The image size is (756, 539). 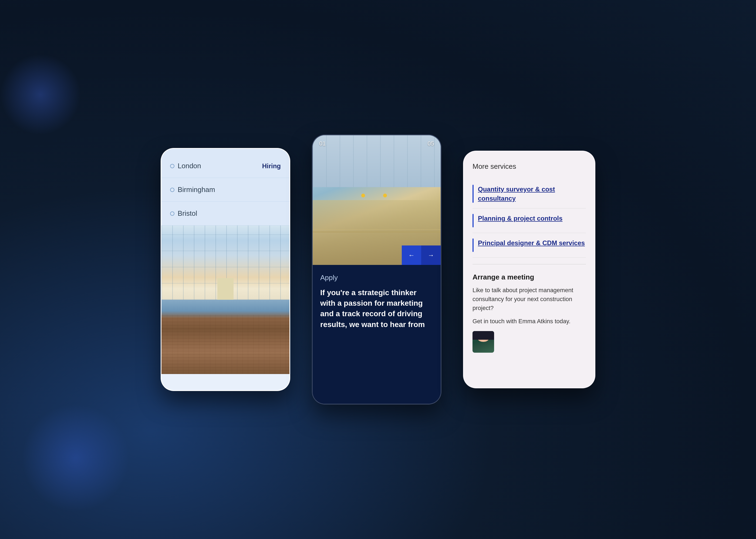 What do you see at coordinates (271, 166) in the screenshot?
I see `hiring-badge: Hiring` at bounding box center [271, 166].